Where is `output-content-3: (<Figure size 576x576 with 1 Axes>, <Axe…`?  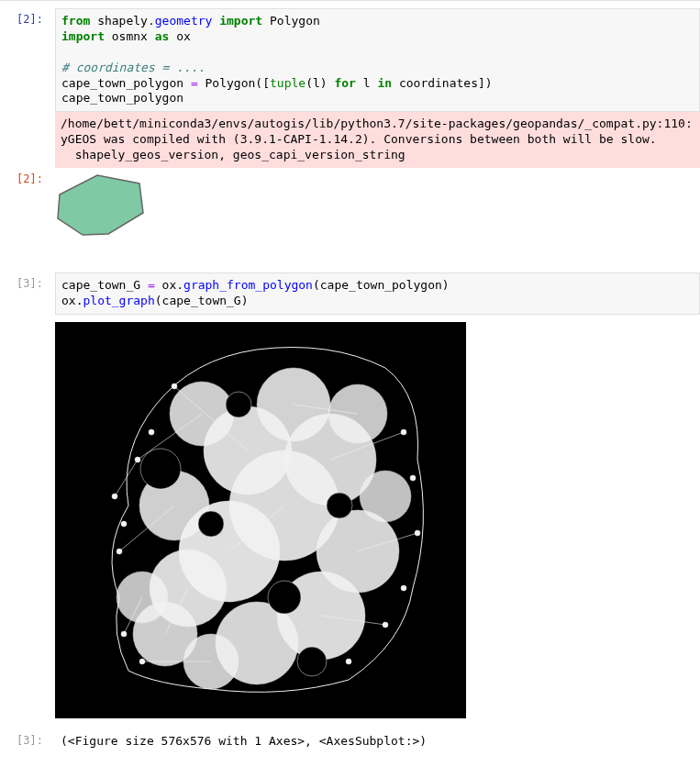
output-content-3: (<Figure size 576x576 with 1 Axes>, <Axe… is located at coordinates (375, 741).